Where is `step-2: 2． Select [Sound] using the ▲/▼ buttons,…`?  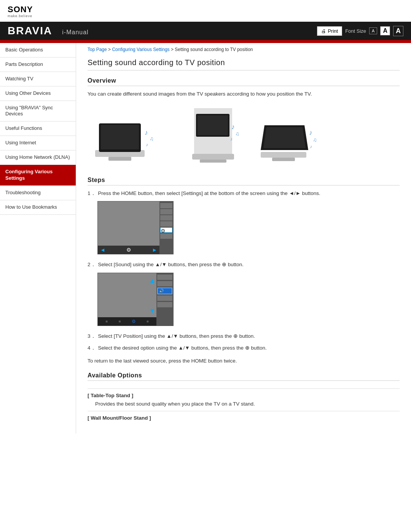 step-2: 2． Select [Sound] using the ▲/▼ buttons,… is located at coordinates (244, 265).